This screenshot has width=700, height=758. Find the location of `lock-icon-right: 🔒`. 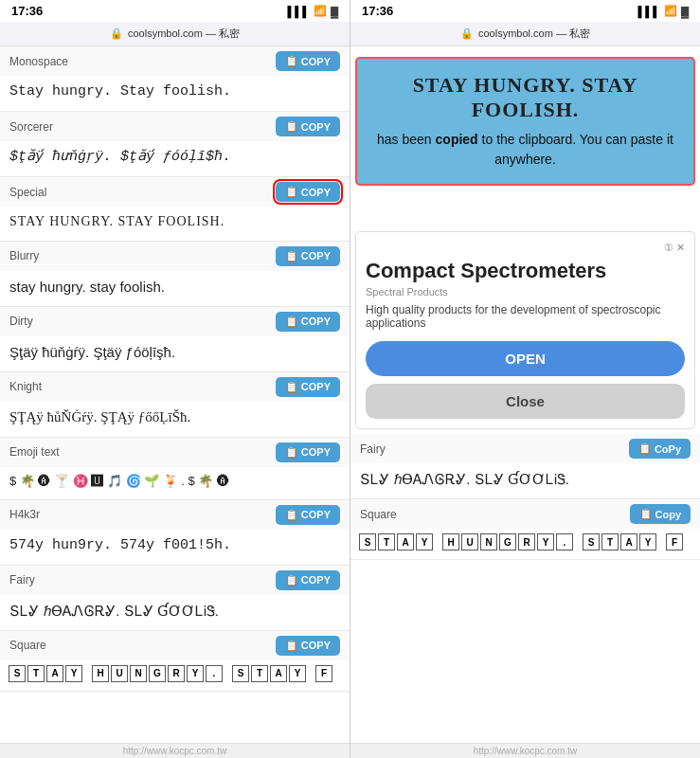

lock-icon-right: 🔒 is located at coordinates (467, 34).